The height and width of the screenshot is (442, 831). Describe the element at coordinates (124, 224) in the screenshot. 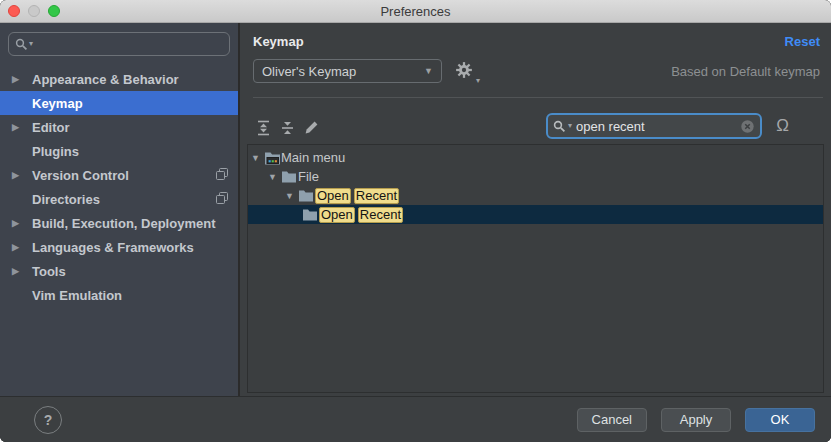

I see `sidebar-item-label: Build, Execution, Deployment` at that location.